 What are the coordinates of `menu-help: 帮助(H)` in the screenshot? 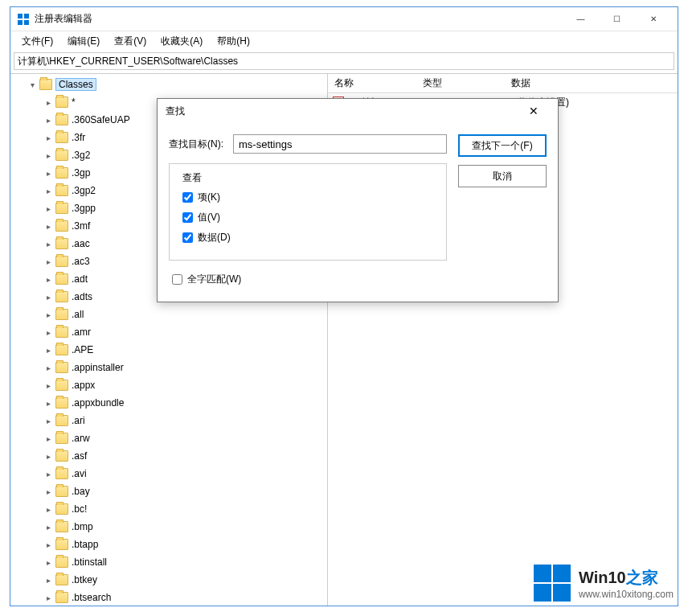 It's located at (233, 42).